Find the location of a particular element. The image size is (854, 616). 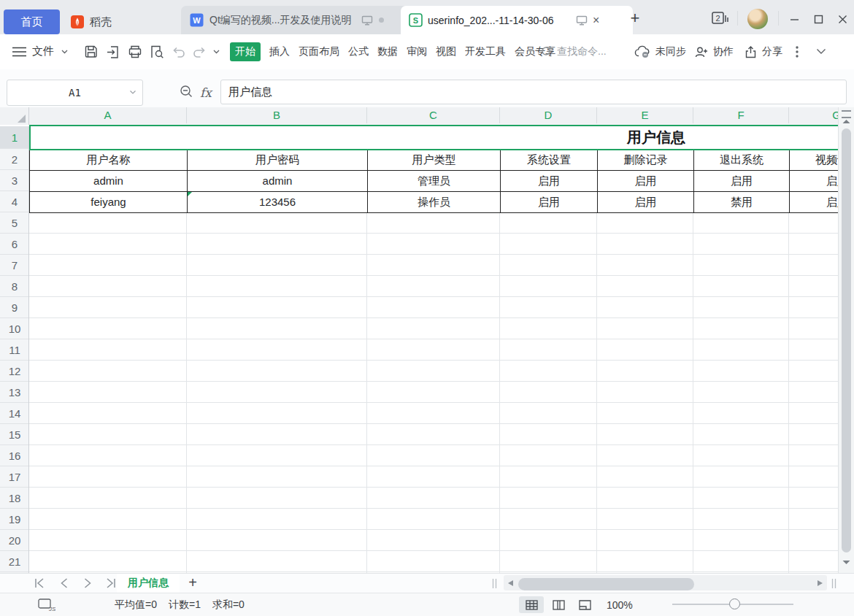

row-header-14: 14 is located at coordinates (15, 413).